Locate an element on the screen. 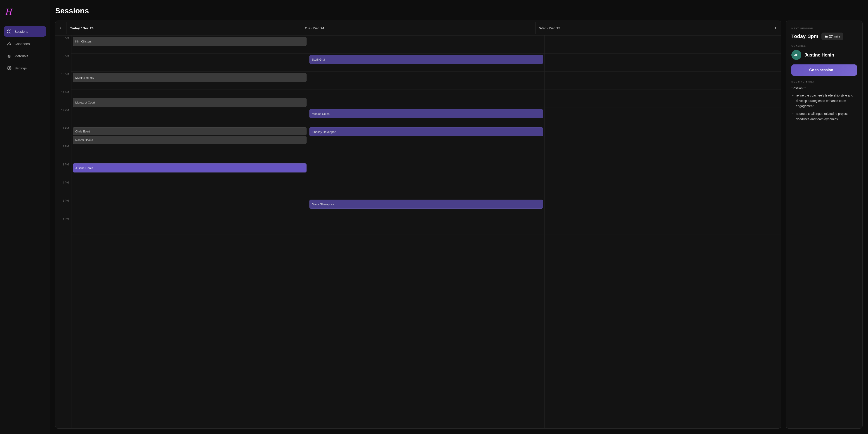  slot-tue-5: Lindsay Davenport is located at coordinates (426, 135).